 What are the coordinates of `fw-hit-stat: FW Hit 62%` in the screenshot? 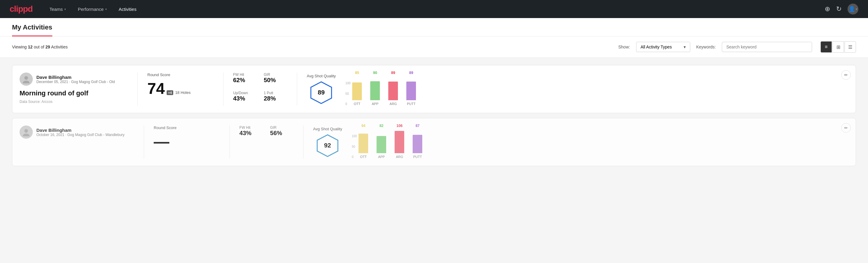 It's located at (245, 80).